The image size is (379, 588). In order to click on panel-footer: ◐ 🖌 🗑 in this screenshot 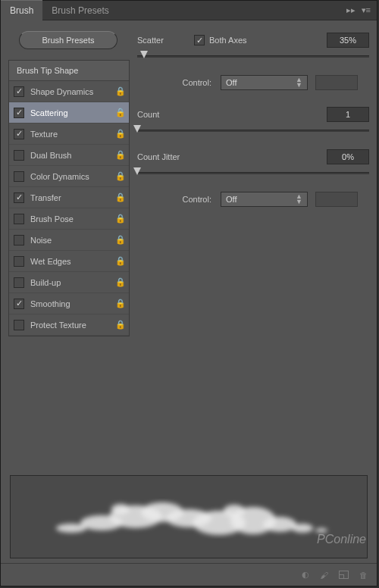, I will do `click(189, 574)`.